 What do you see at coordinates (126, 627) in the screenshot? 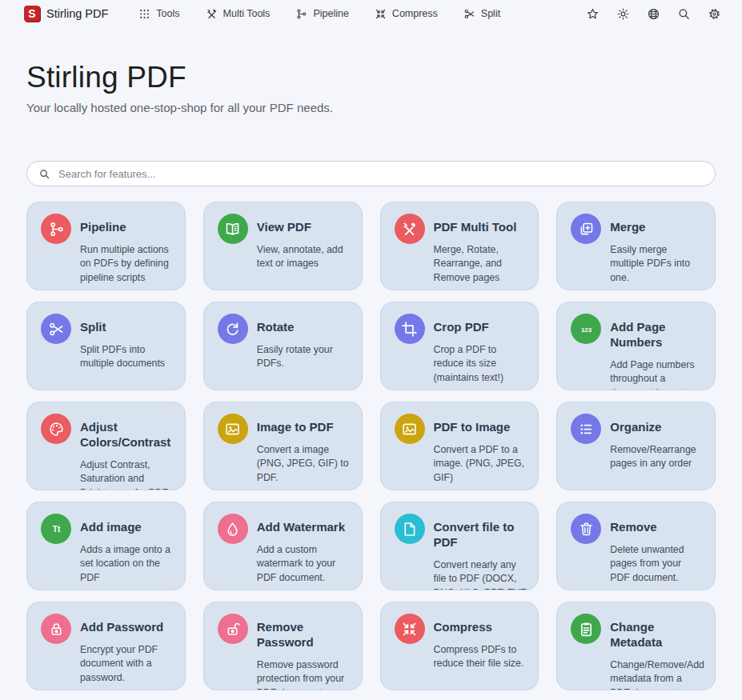
I see `feature-title: Add Password` at bounding box center [126, 627].